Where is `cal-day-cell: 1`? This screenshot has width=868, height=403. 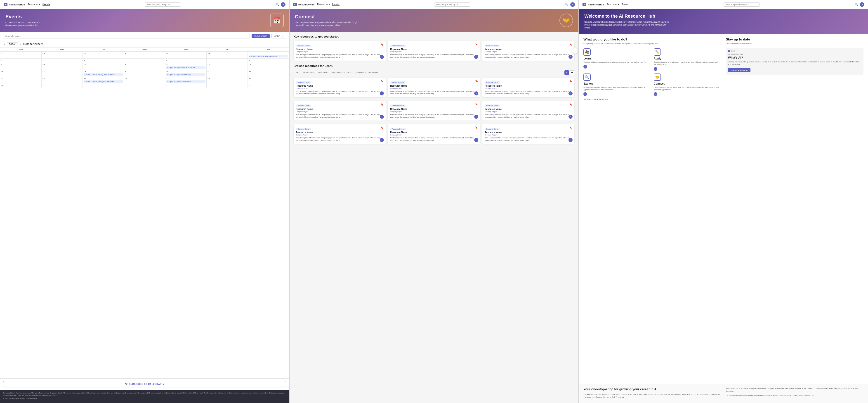
cal-day-cell: 1 is located at coordinates (103, 86).